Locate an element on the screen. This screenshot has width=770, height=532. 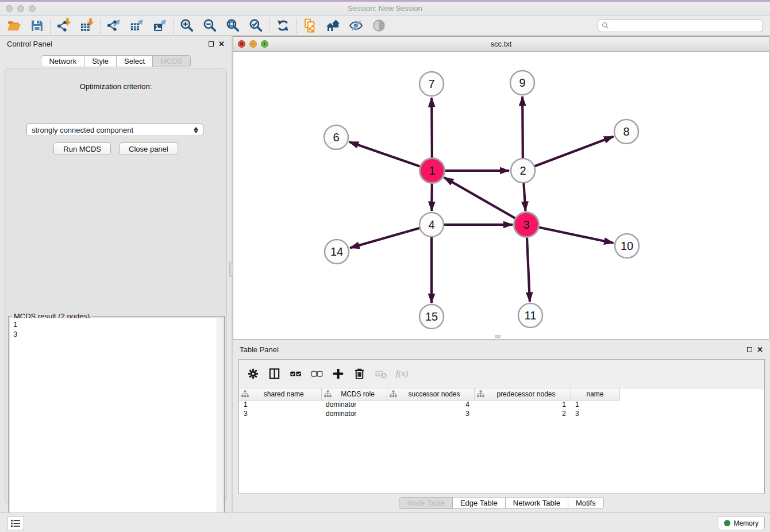
import-network-icon is located at coordinates (64, 25).